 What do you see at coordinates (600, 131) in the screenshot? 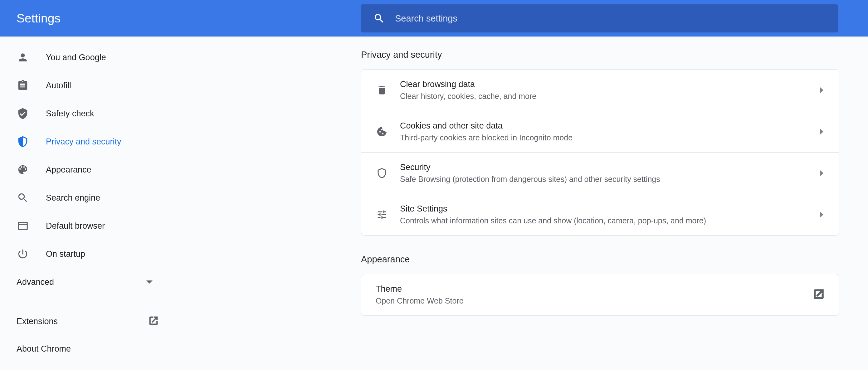
I see `row-cookies-and-other-site-data: Cookies and other site data Third-party …` at bounding box center [600, 131].